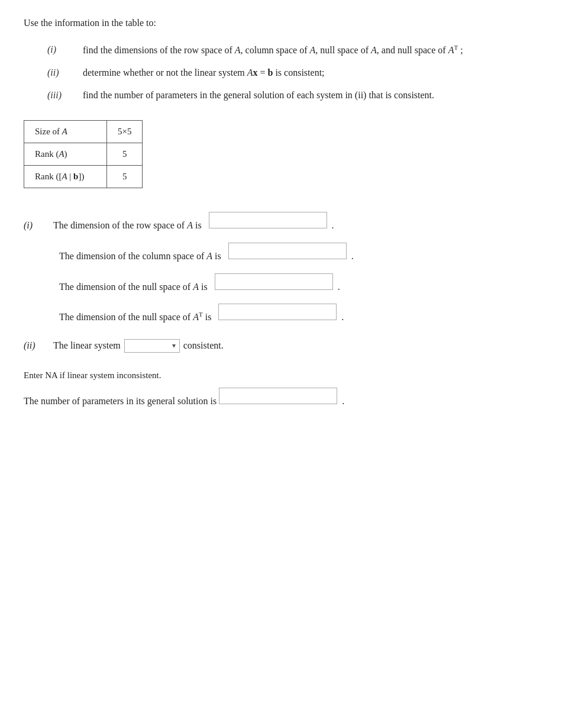 This screenshot has height=722, width=588. I want to click on part-iii-section: Enter NA if linear system inconsistent. …, so click(294, 388).